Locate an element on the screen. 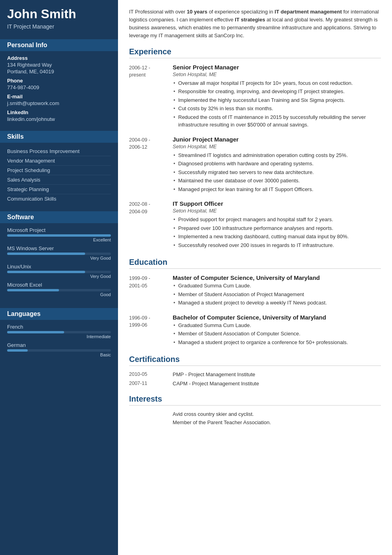 The height and width of the screenshot is (555, 392). list-item: Cut costs by 32% in less than six months… is located at coordinates (277, 109).